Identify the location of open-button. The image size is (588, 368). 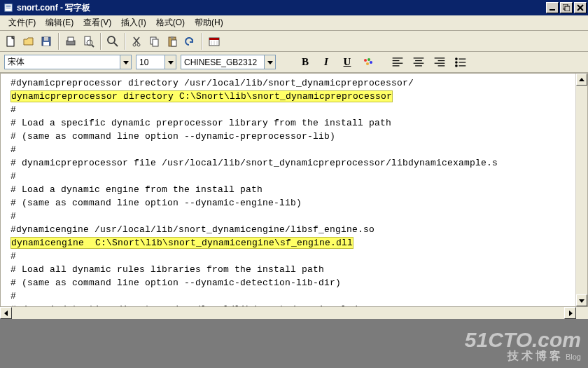
(29, 41).